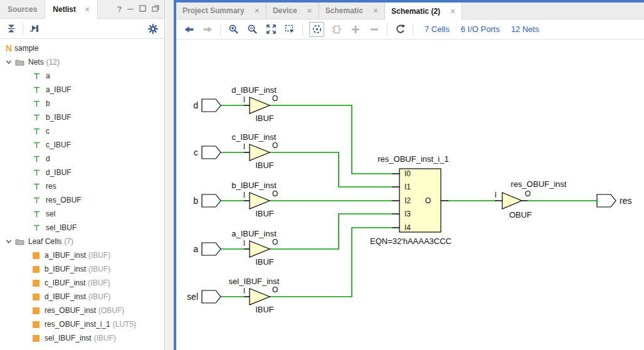 This screenshot has height=350, width=644. Describe the element at coordinates (82, 214) in the screenshot. I see `net-item: sel` at that location.